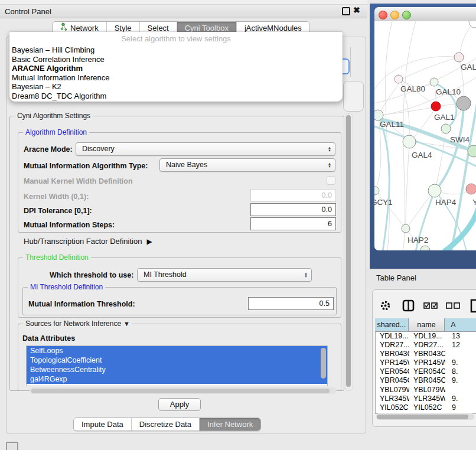 The image size is (476, 450). Describe the element at coordinates (436, 106) in the screenshot. I see `network-node-gal1` at that location.